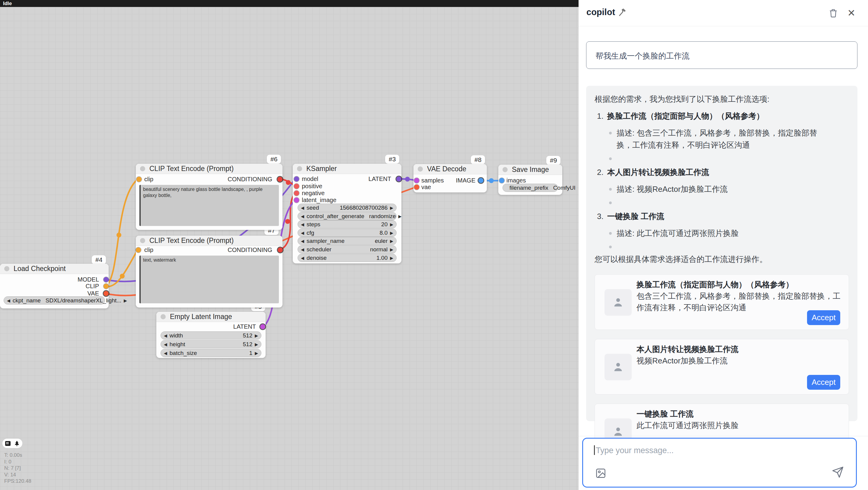 The width and height of the screenshot is (868, 490). What do you see at coordinates (838, 472) in the screenshot?
I see `send-icon` at bounding box center [838, 472].